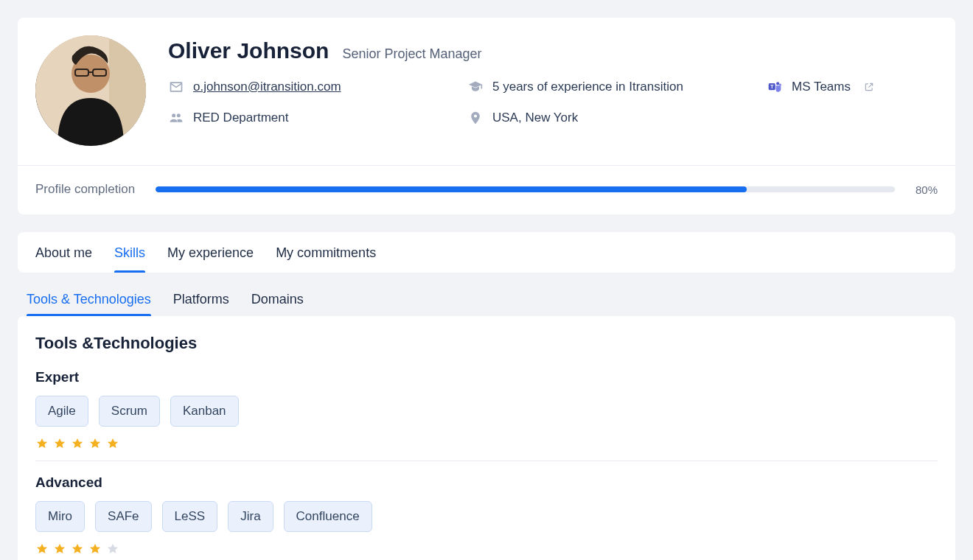 This screenshot has width=973, height=560. What do you see at coordinates (475, 118) in the screenshot?
I see `location-pin-icon` at bounding box center [475, 118].